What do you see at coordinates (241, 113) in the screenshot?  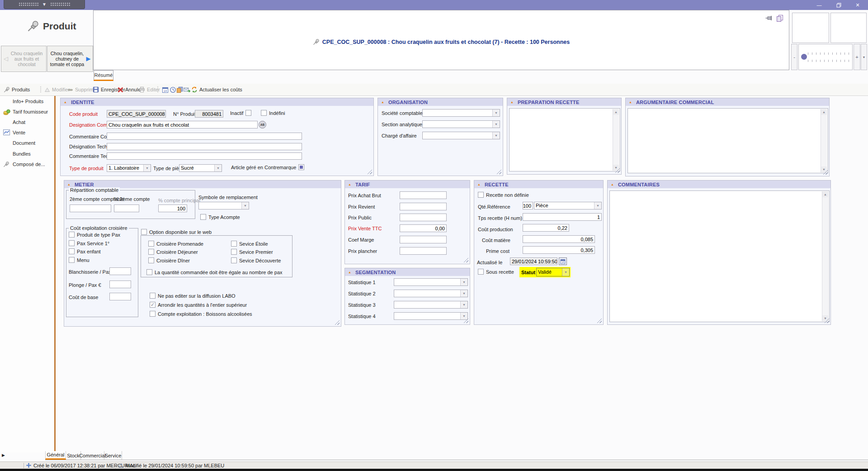 I see `inactif-checkbox: Inactif` at bounding box center [241, 113].